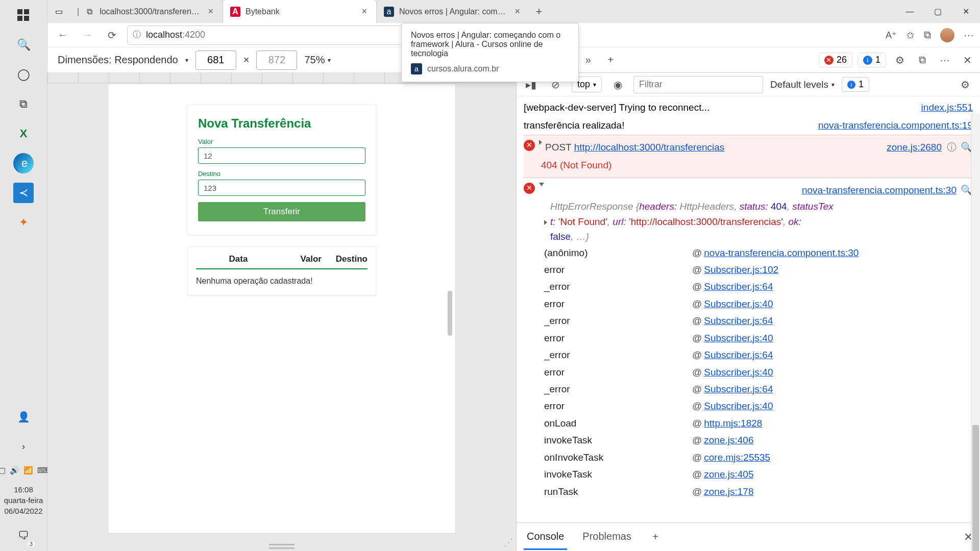  I want to click on source-link: zone.js:405, so click(729, 474).